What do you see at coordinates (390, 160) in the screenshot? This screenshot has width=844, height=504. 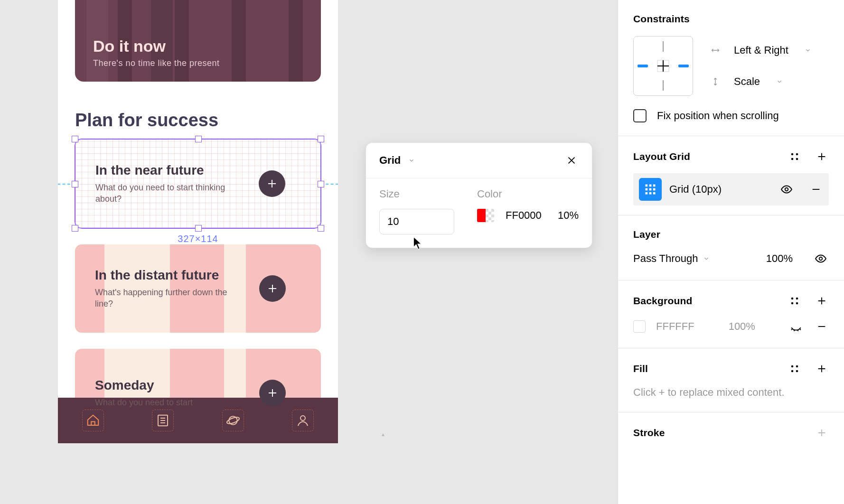 I see `popover-title: Grid` at bounding box center [390, 160].